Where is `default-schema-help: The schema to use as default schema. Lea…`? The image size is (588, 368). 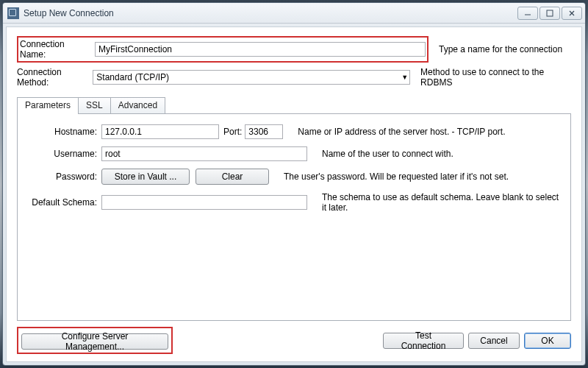
default-schema-help: The schema to use as default schema. Lea… is located at coordinates (442, 202).